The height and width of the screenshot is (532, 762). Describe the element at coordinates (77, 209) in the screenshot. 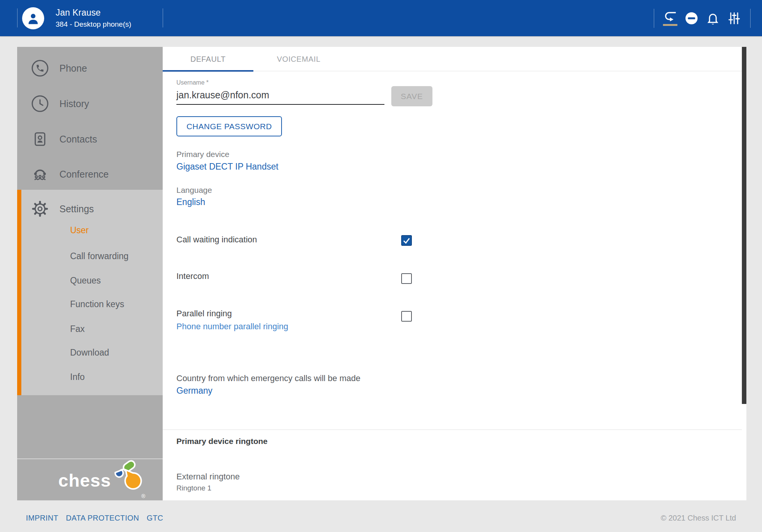

I see `sidebar-item-label: Settings` at that location.